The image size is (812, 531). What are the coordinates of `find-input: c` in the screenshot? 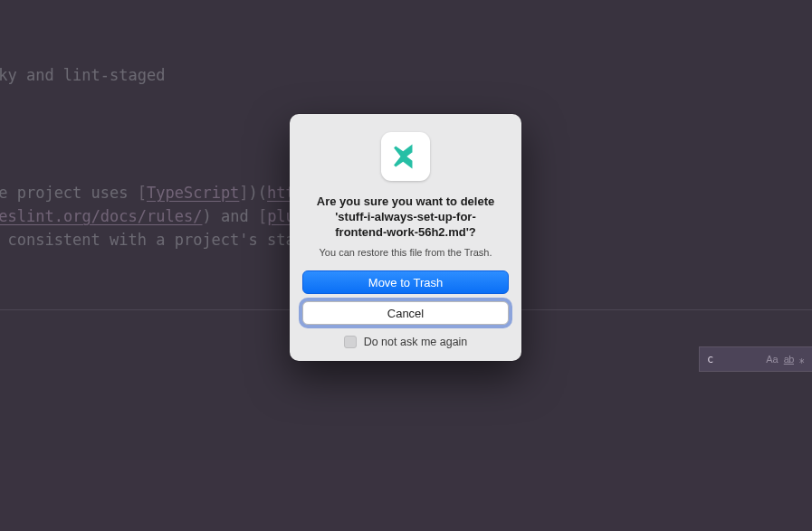 It's located at (733, 359).